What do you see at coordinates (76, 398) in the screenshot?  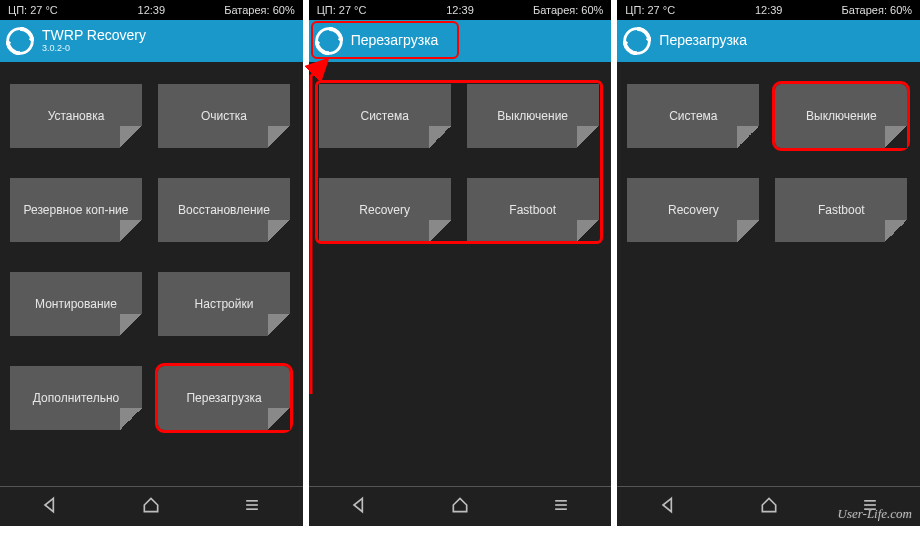 I see `tile-advanced: Дополнительно` at bounding box center [76, 398].